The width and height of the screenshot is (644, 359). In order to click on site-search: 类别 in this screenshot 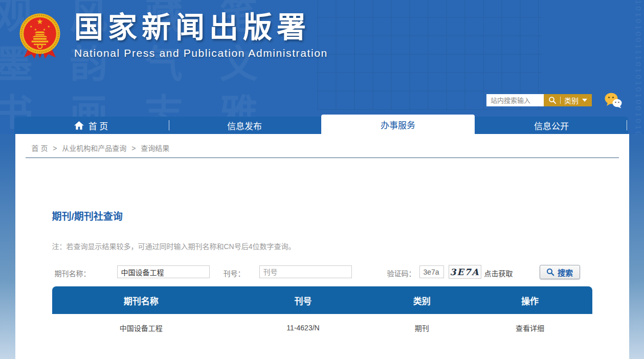, I will do `click(539, 100)`.